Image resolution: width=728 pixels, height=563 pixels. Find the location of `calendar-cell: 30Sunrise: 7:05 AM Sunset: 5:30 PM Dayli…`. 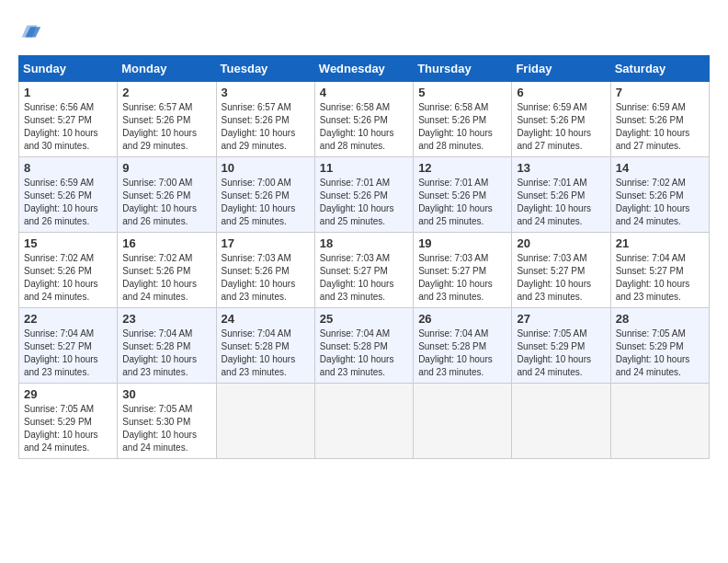

calendar-cell: 30Sunrise: 7:05 AM Sunset: 5:30 PM Dayli… is located at coordinates (167, 421).